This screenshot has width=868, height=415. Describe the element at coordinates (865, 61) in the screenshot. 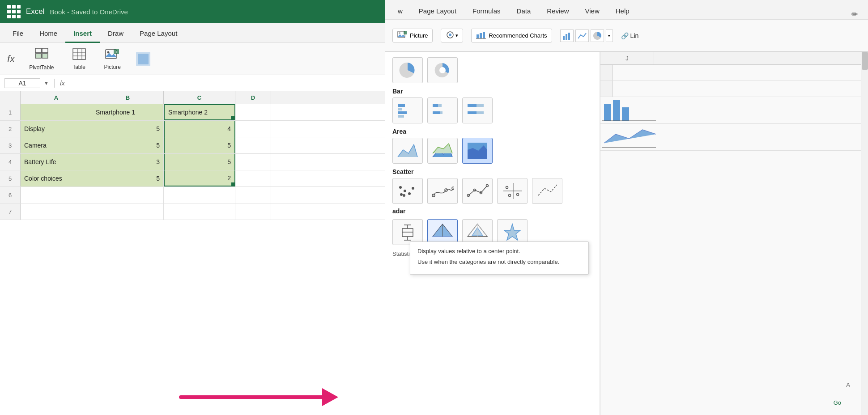

I see `scroll-thumb` at that location.